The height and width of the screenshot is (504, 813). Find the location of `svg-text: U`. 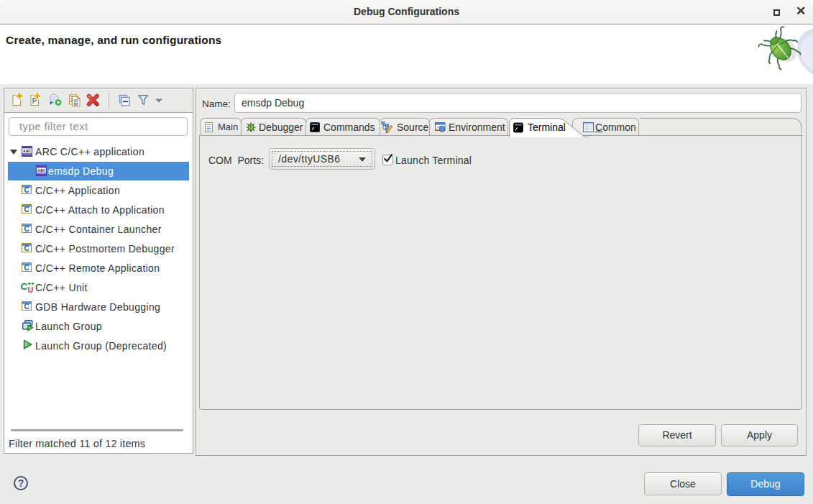

svg-text: U is located at coordinates (31, 289).